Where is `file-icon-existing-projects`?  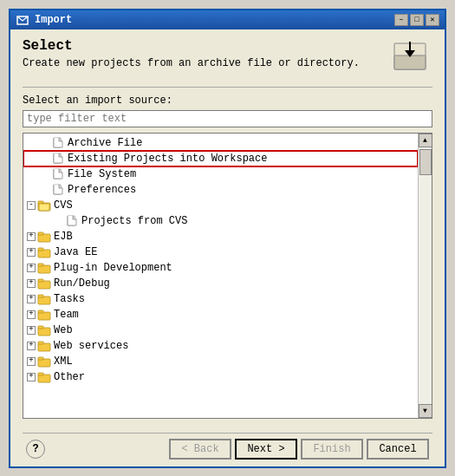
file-icon-existing-projects is located at coordinates (58, 159).